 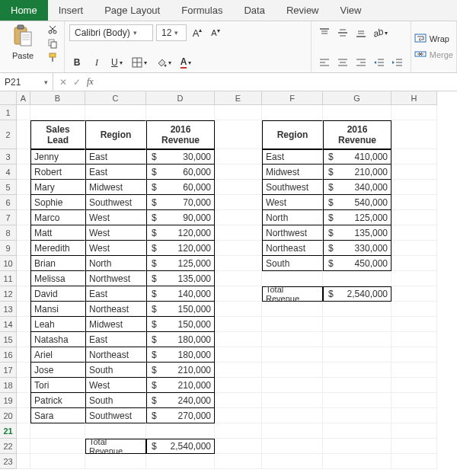 I want to click on tab-review: Review, so click(x=303, y=11).